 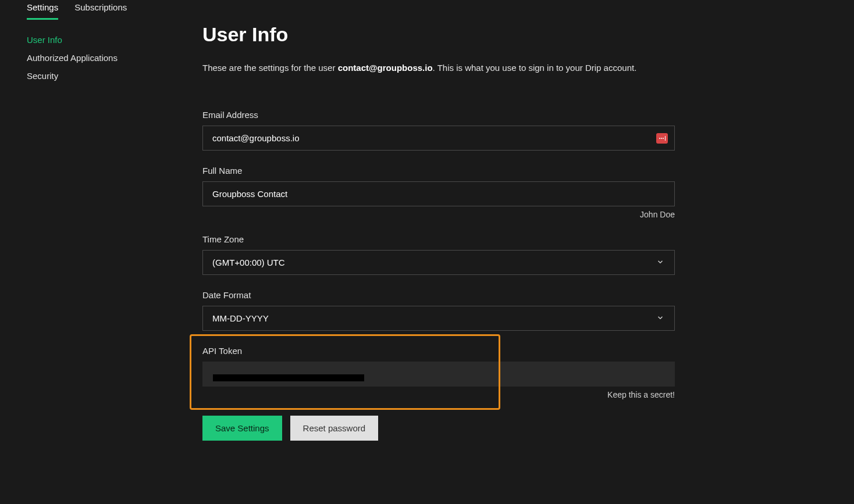 What do you see at coordinates (439, 115) in the screenshot?
I see `email-label: Email Address` at bounding box center [439, 115].